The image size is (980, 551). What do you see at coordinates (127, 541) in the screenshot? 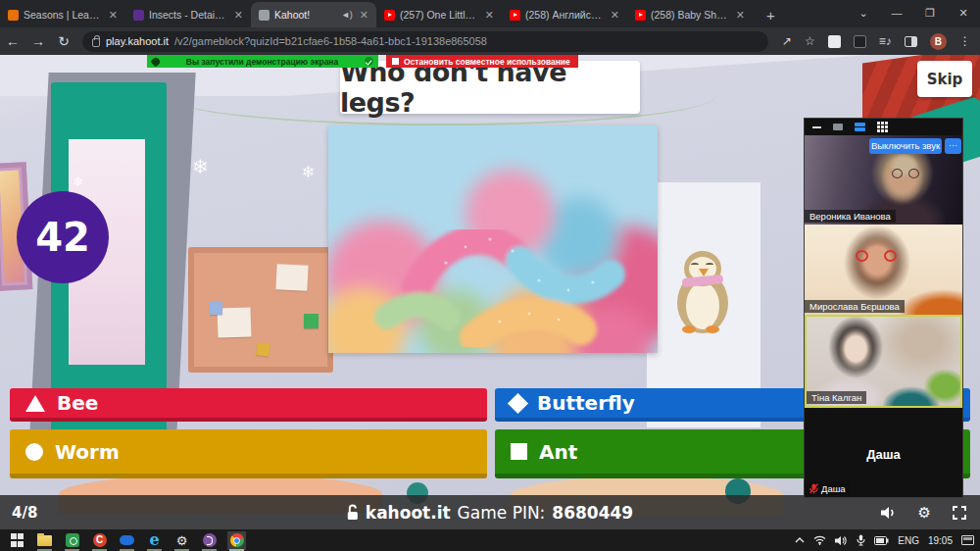
I see `mail-app-icon` at bounding box center [127, 541].